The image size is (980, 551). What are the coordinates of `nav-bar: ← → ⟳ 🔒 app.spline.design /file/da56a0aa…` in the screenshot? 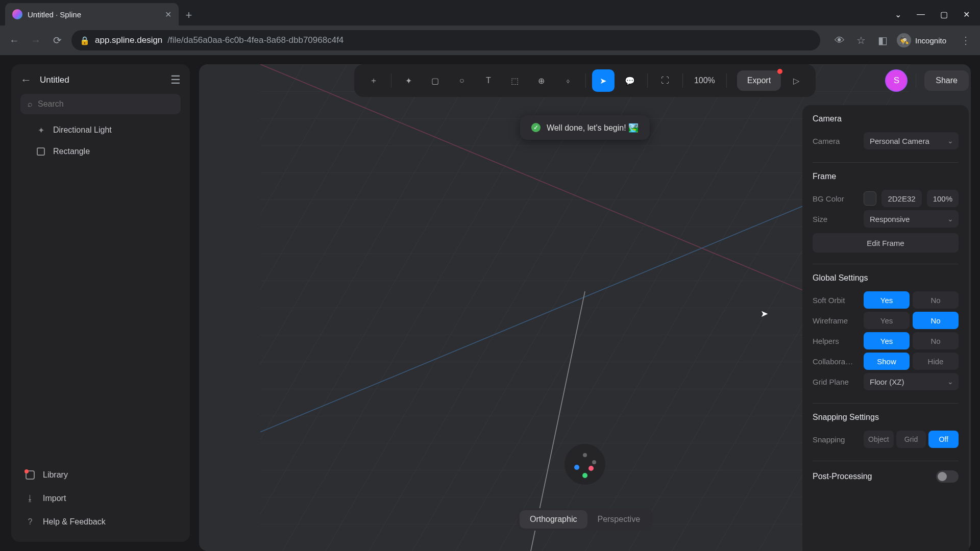 It's located at (490, 40).